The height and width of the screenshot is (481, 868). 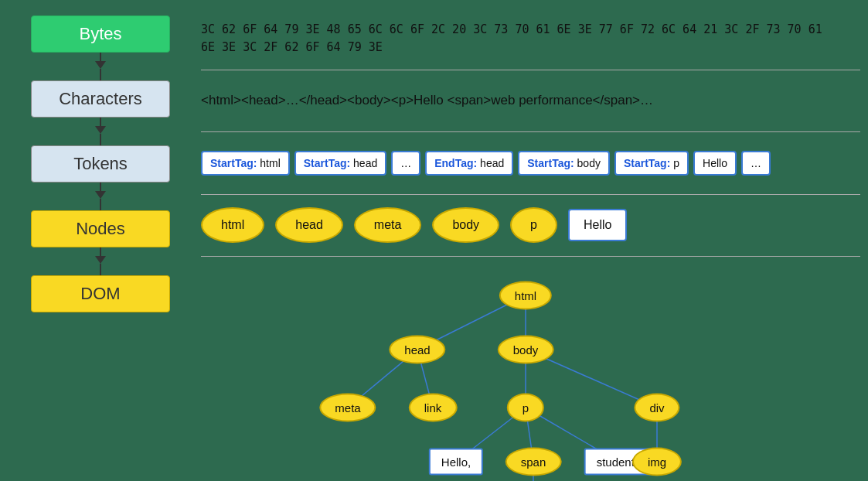 I want to click on arrow-characters-to-tokens, so click(x=100, y=131).